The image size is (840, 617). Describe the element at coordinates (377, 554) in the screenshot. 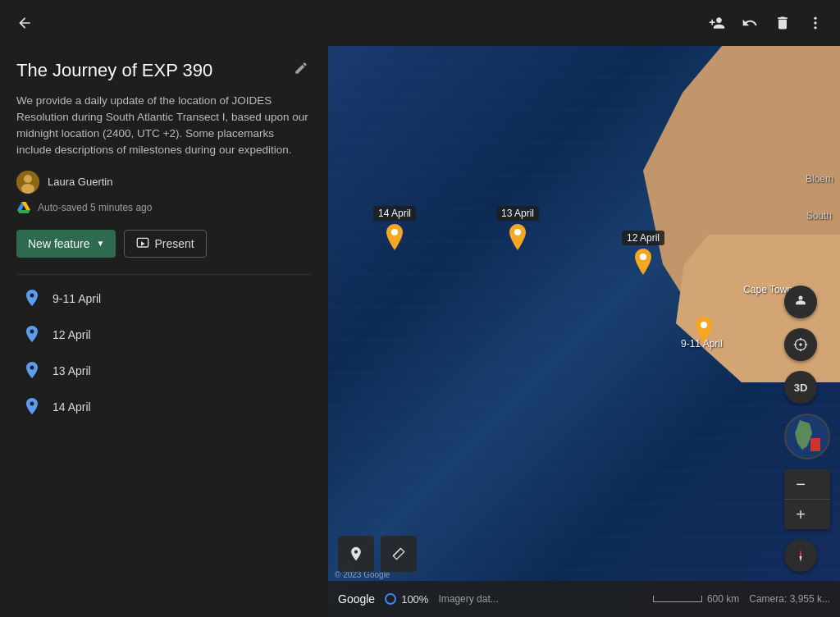

I see `map-tools` at that location.